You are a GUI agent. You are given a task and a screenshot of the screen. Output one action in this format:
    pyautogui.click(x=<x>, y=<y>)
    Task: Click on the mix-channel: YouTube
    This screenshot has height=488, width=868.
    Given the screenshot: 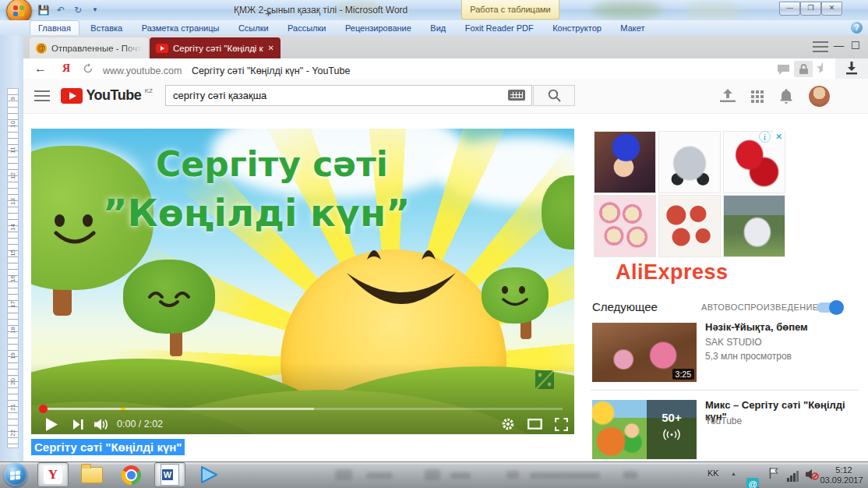 What is the action you would take?
    pyautogui.click(x=723, y=421)
    